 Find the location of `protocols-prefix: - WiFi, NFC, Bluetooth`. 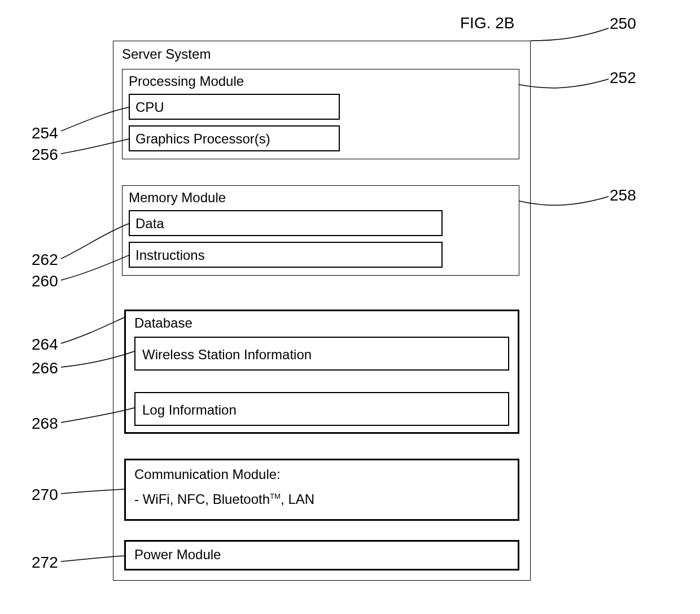

protocols-prefix: - WiFi, NFC, Bluetooth is located at coordinates (202, 499).